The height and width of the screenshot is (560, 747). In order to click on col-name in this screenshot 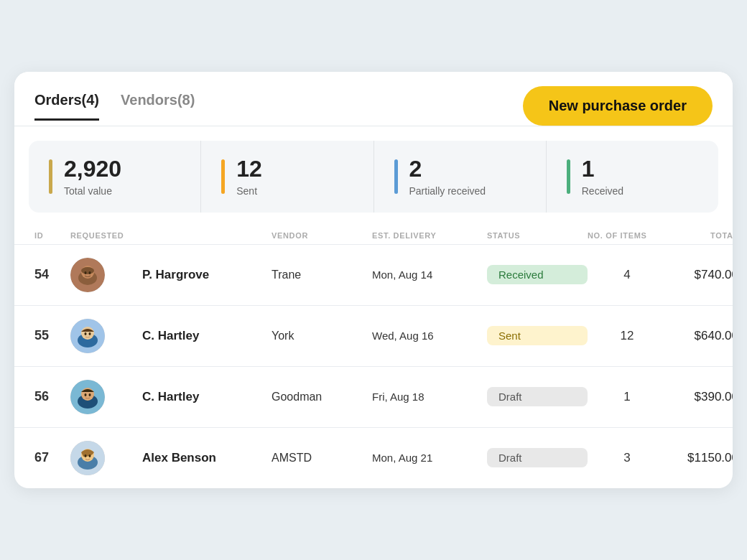, I will do `click(207, 235)`.